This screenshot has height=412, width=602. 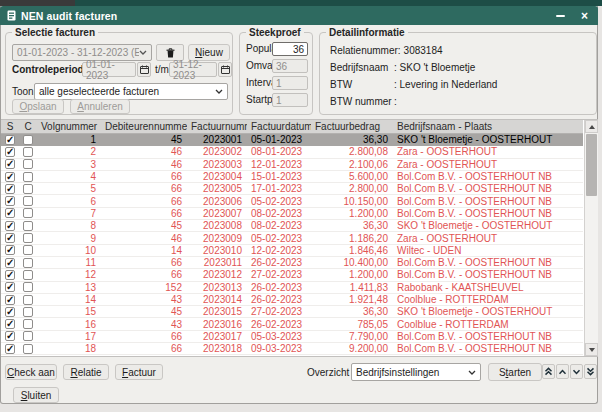 What do you see at coordinates (109, 70) in the screenshot?
I see `date-from-input: 01-01-2023` at bounding box center [109, 70].